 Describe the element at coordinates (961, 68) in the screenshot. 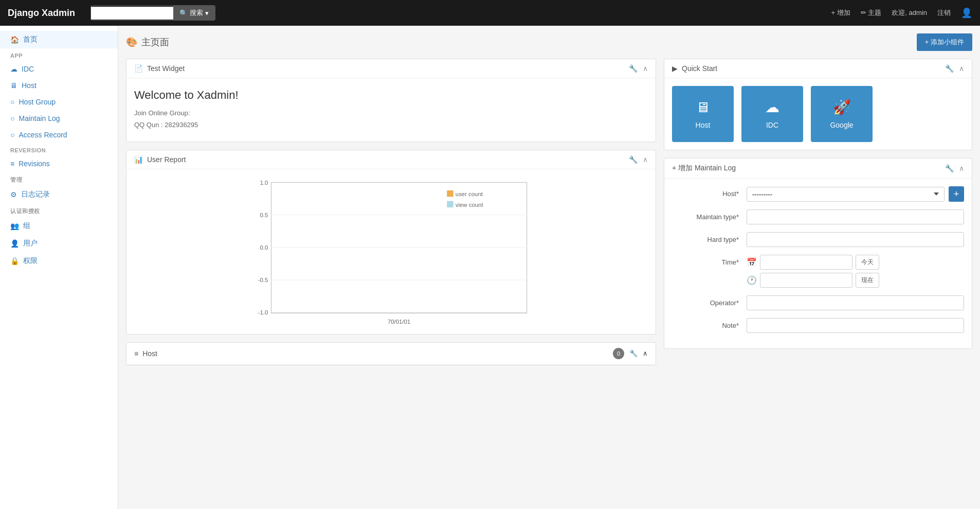

I see `chevron-up-icon-qs: ∧` at that location.